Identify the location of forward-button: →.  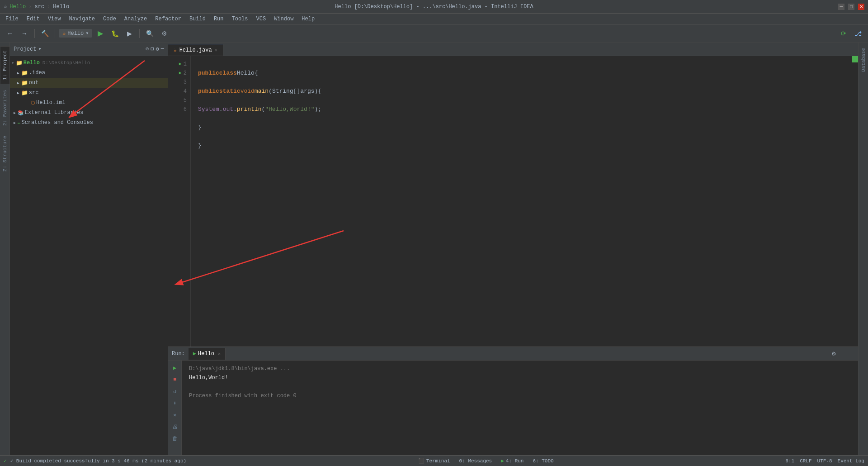
(24, 33).